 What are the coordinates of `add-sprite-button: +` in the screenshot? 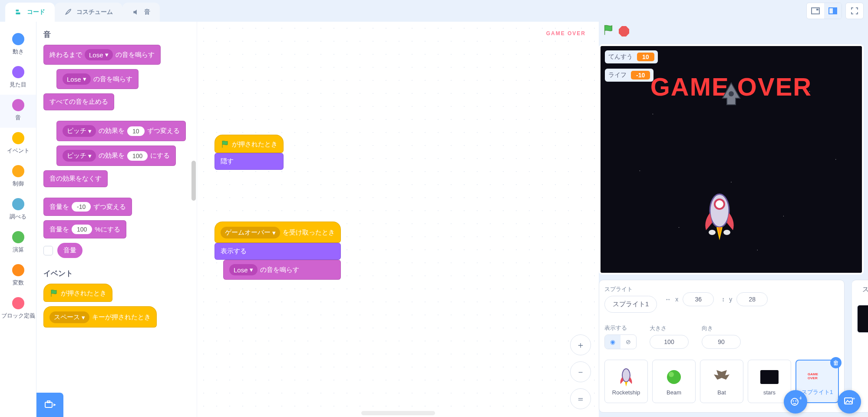 It's located at (795, 402).